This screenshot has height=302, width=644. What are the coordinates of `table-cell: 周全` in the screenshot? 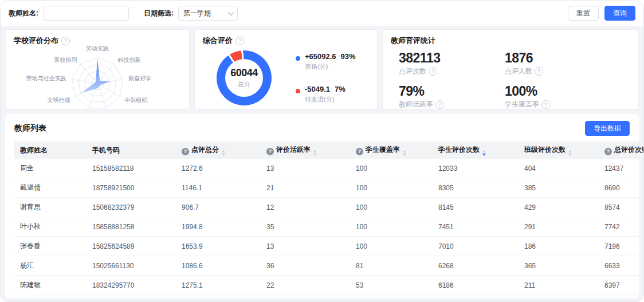 It's located at (51, 168).